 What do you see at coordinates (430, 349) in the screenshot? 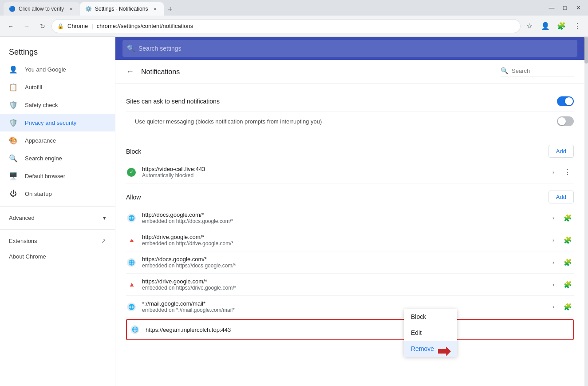
I see `context-menu-remove: Remove` at bounding box center [430, 349].